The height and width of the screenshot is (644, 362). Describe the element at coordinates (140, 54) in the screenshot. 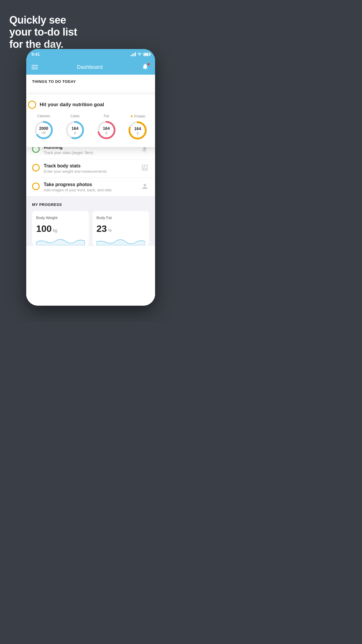

I see `wifi-icon` at that location.